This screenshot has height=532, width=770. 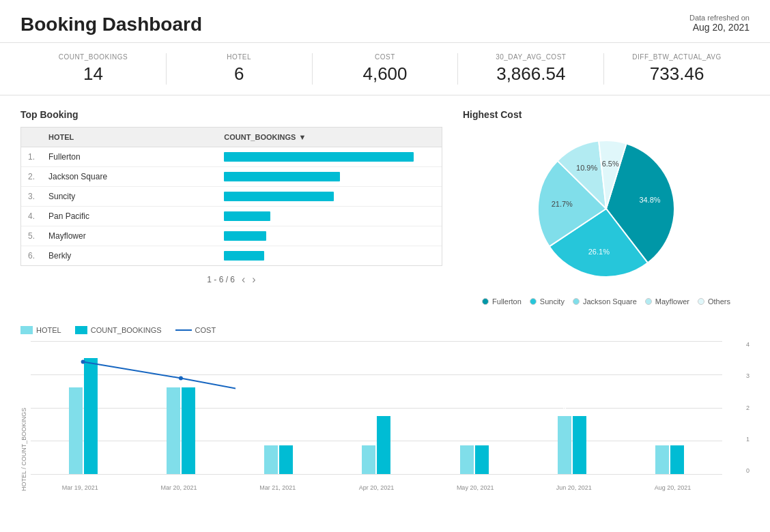 What do you see at coordinates (41, 330) in the screenshot?
I see `chart-legend-item-hotel: HOTEL` at bounding box center [41, 330].